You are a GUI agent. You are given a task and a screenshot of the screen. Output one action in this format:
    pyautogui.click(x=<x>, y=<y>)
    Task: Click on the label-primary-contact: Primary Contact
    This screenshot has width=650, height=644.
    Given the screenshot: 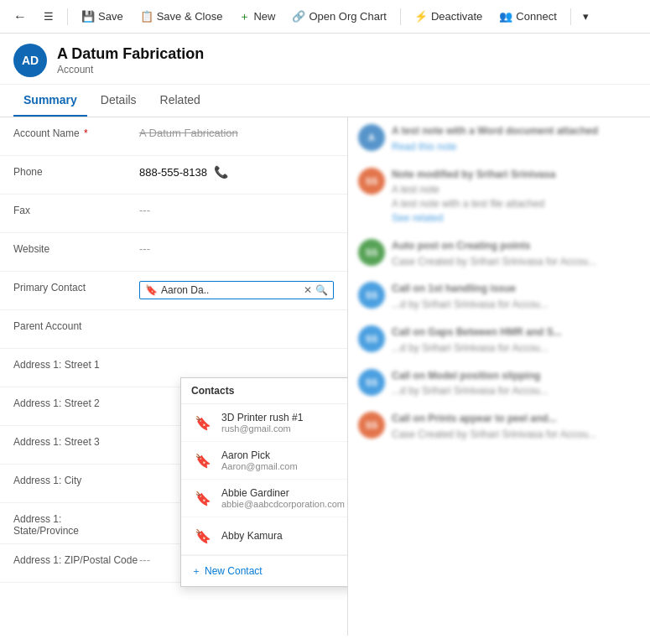 What is the action you would take?
    pyautogui.click(x=76, y=286)
    